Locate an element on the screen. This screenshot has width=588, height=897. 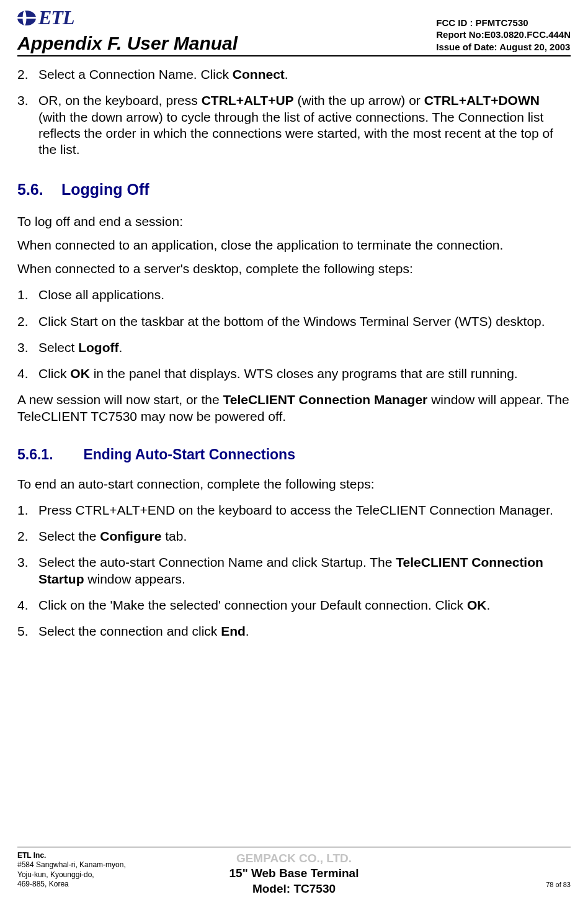
report-no: Report No:E03.0820.FCC.444N is located at coordinates (504, 35).